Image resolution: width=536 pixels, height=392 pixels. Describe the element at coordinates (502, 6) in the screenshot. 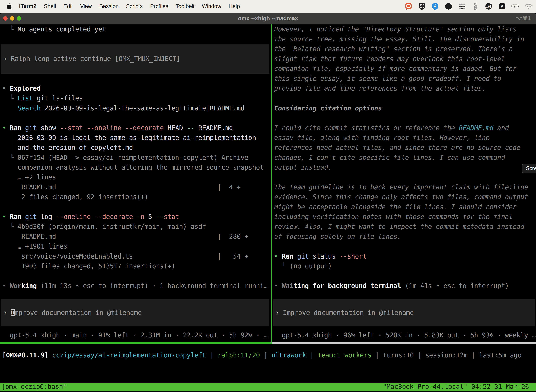

I see `svg-text: A` at that location.